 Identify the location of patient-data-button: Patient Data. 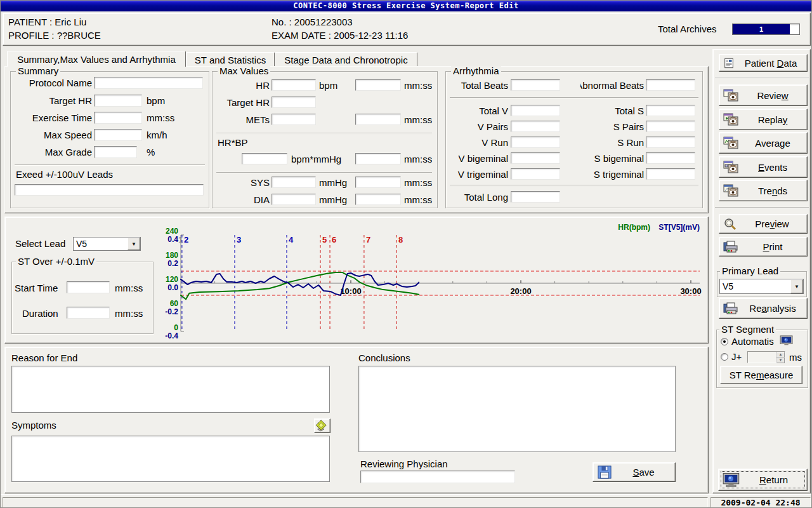
(763, 63).